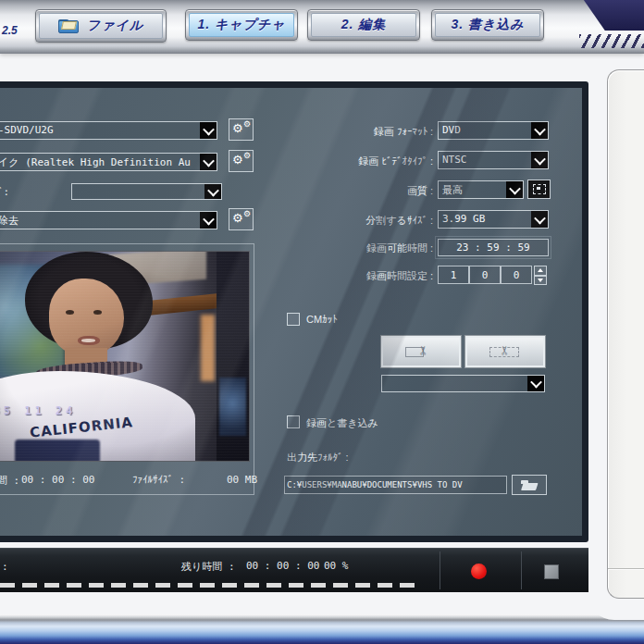  I want to click on videotype-select: NTSC, so click(493, 160).